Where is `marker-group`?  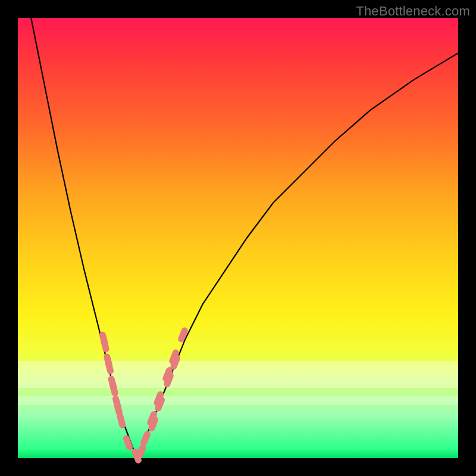
marker-group is located at coordinates (144, 396).